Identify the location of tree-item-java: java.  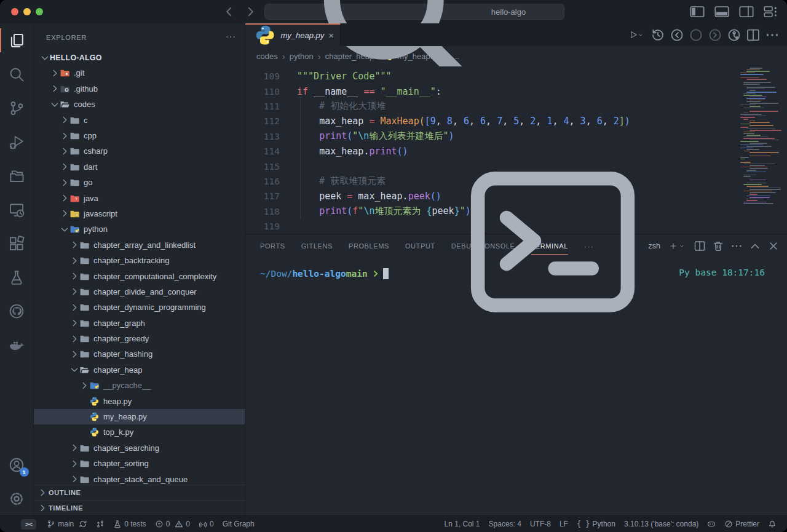
(139, 198).